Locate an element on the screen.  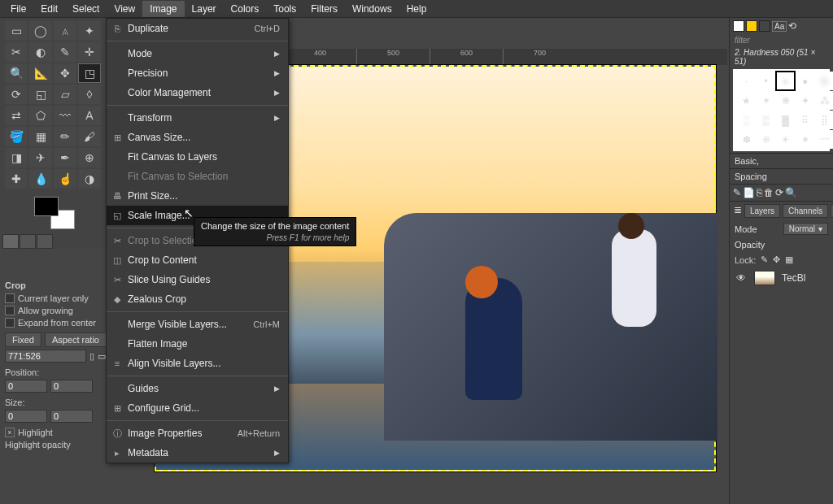
btn-fixed: Fixed is located at coordinates (23, 340).